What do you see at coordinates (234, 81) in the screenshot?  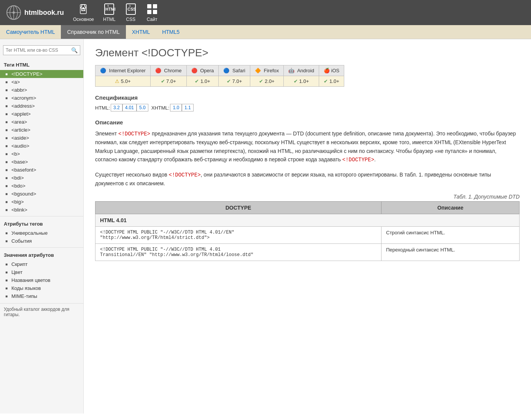 I see `safari-version: ✔ 7.0+` at bounding box center [234, 81].